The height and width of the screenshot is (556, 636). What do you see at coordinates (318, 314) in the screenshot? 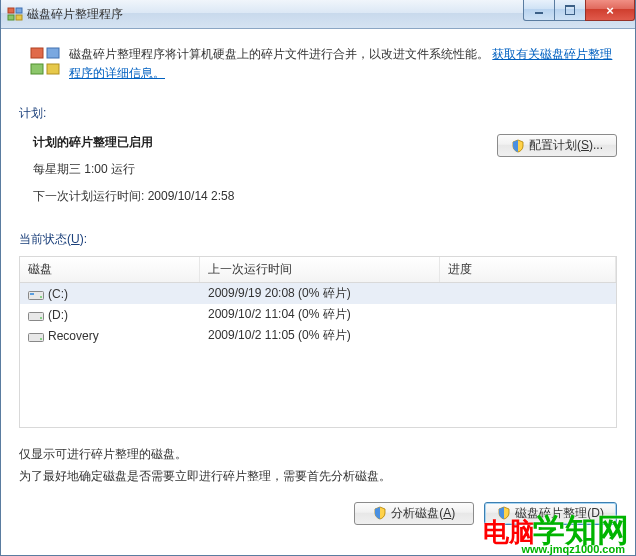
I see `disk-rows: (C:)2009/9/19 20:08 (0% 碎片)(D:)2009/10/2…` at bounding box center [318, 314].